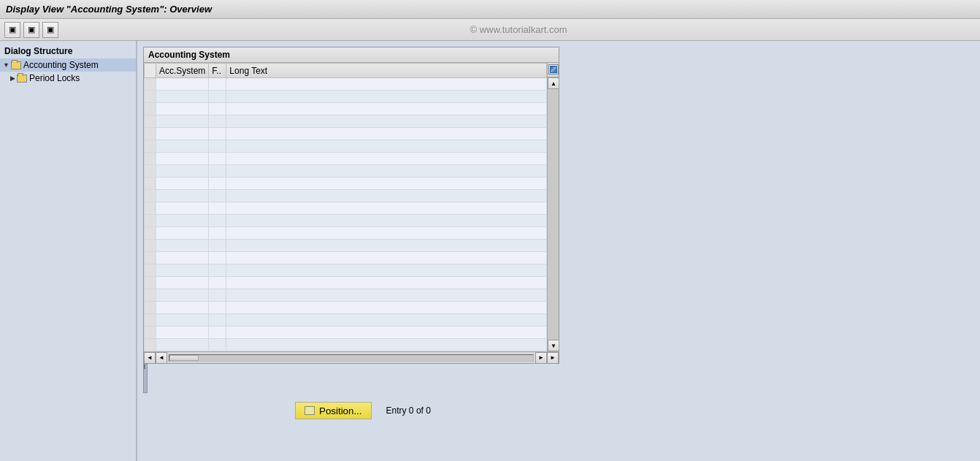 This screenshot has width=980, height=461. What do you see at coordinates (13, 78) in the screenshot?
I see `period-arrow: ▶` at bounding box center [13, 78].